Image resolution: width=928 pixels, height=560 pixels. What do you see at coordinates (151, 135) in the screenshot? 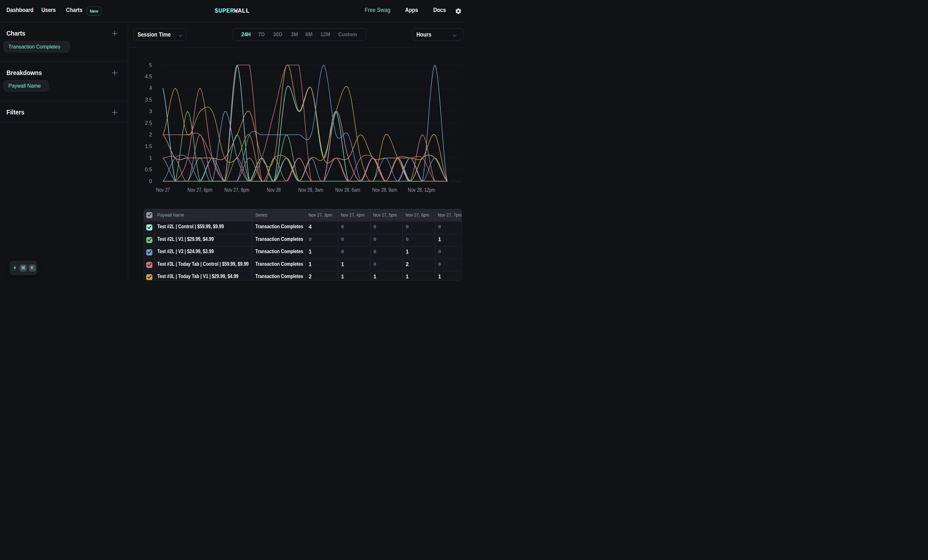
I see `svg-text: 2` at bounding box center [151, 135].